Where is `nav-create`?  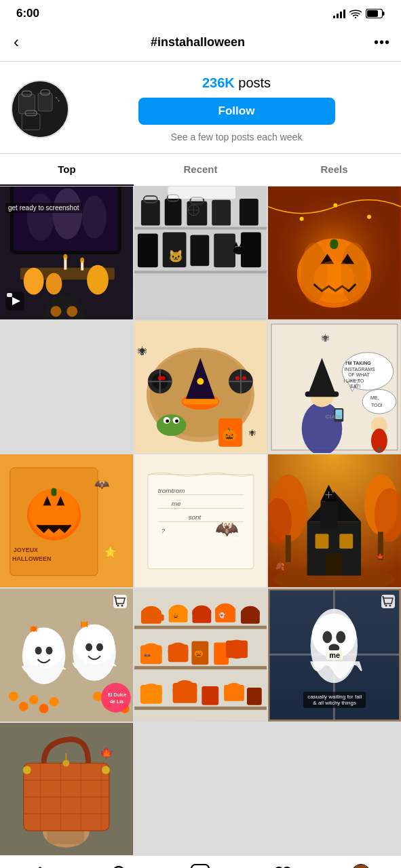
nav-create is located at coordinates (200, 866).